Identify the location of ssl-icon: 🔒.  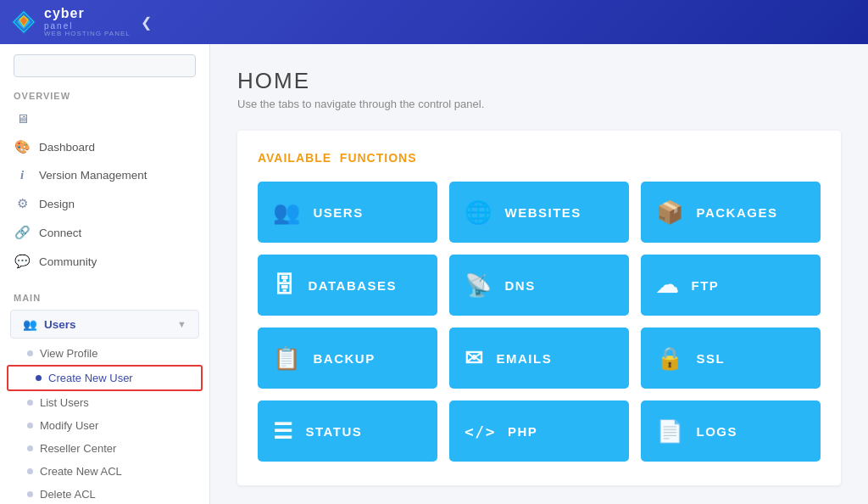
(670, 358).